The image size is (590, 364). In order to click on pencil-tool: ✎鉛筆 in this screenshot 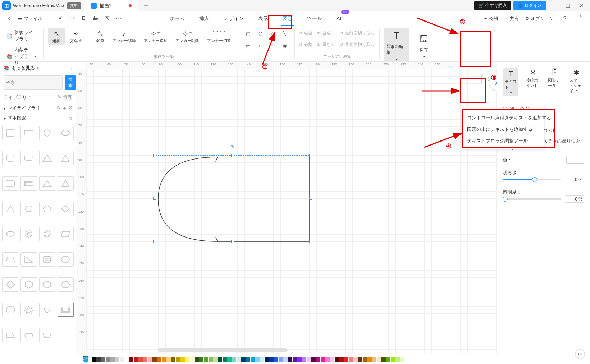, I will do `click(100, 37)`.